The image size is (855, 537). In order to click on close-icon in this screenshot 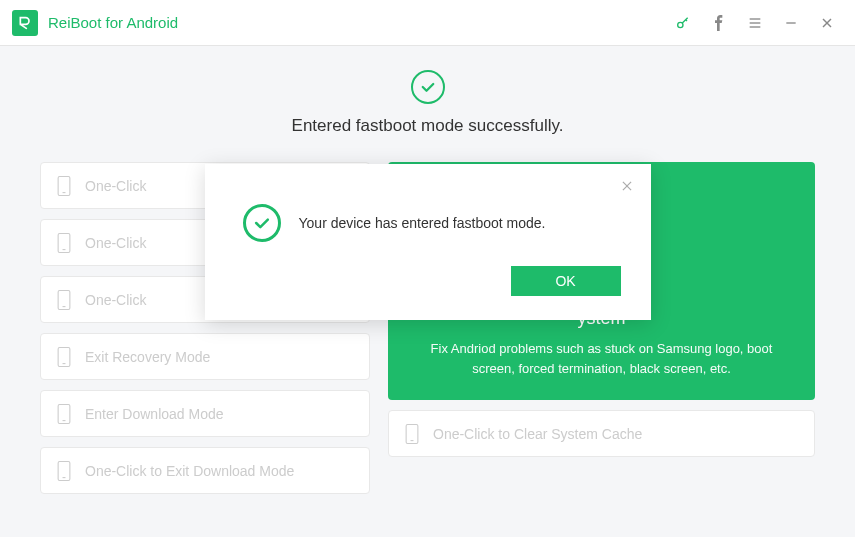, I will do `click(627, 186)`.